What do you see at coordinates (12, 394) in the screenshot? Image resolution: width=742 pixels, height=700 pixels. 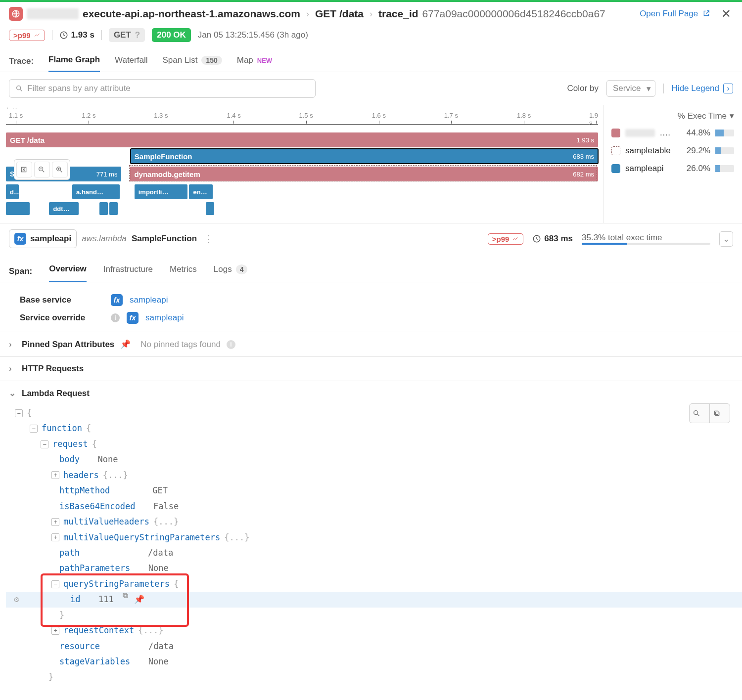 I see `chevron-down-icon: ⌄` at bounding box center [12, 394].